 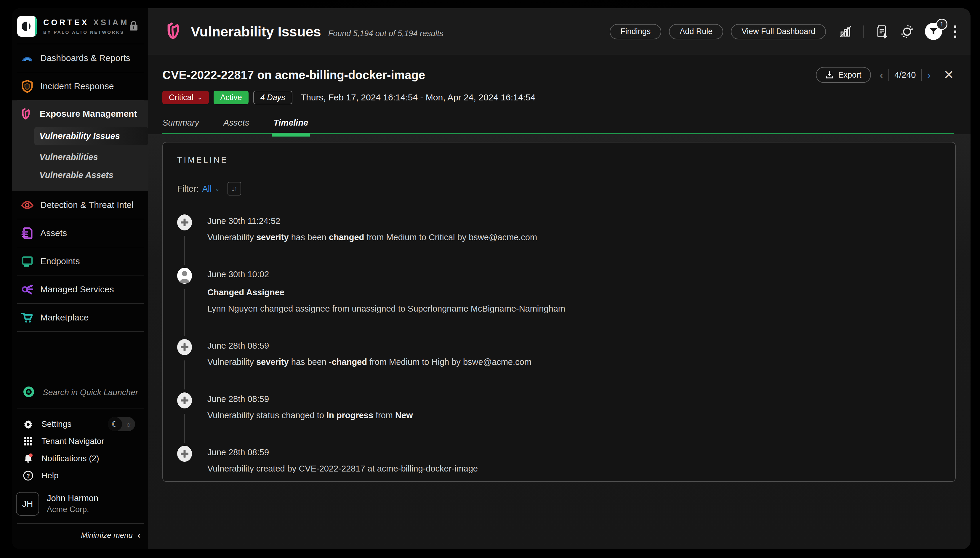 I want to click on filter-count-badge: 1, so click(x=942, y=25).